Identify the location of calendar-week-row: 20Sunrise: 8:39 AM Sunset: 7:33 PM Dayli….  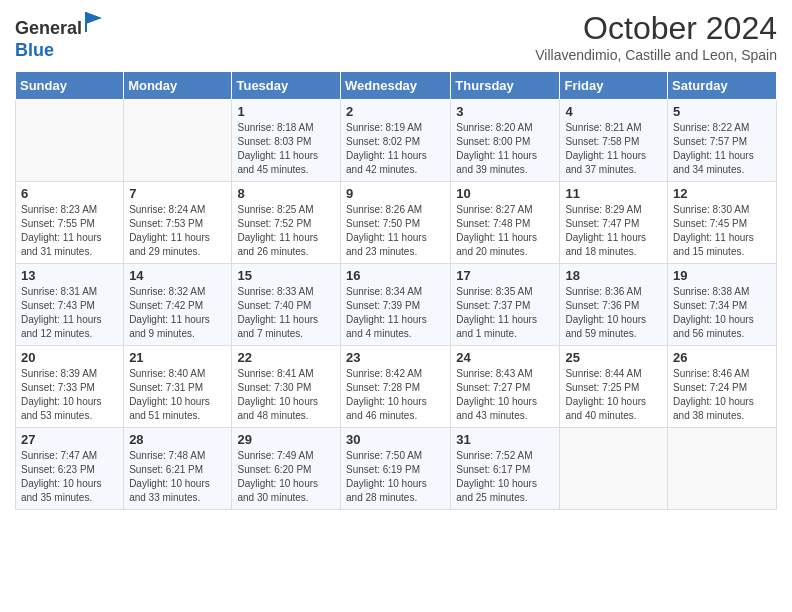
(396, 387).